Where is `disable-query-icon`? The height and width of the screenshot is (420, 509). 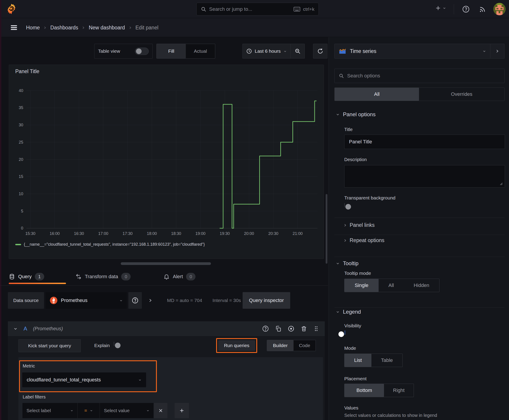 disable-query-icon is located at coordinates (291, 329).